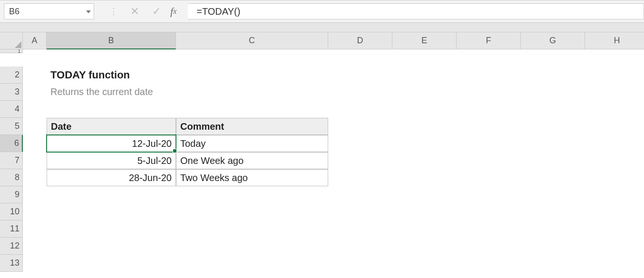  Describe the element at coordinates (252, 161) in the screenshot. I see `cell-C7: One Week ago` at that location.